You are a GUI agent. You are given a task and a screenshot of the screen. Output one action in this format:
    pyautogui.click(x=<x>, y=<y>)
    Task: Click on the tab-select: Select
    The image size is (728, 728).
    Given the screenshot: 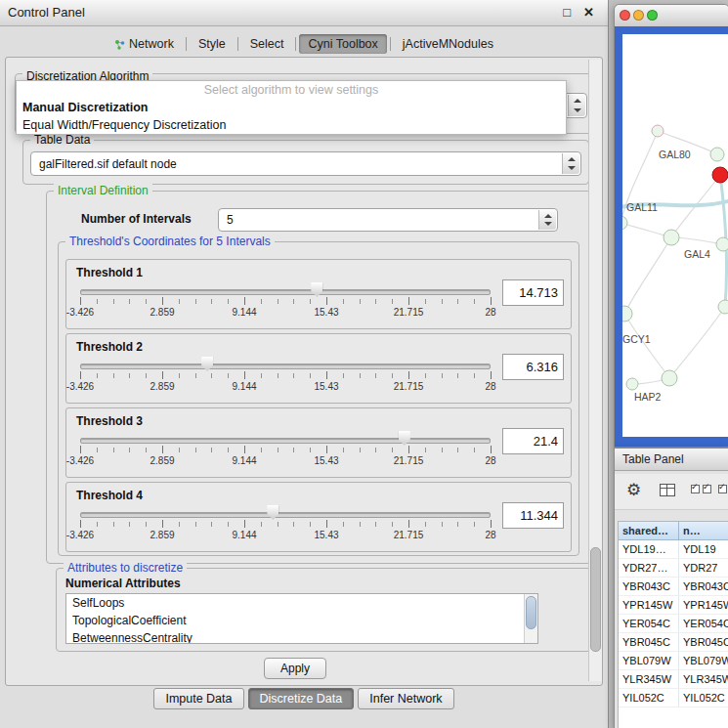 What is the action you would take?
    pyautogui.click(x=268, y=44)
    